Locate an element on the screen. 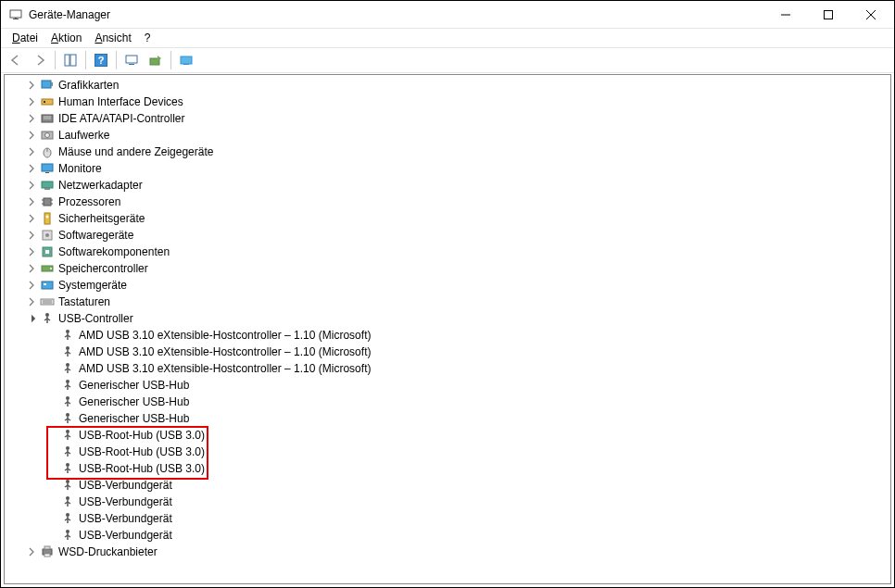 The height and width of the screenshot is (588, 895). help-button: ? is located at coordinates (101, 60).